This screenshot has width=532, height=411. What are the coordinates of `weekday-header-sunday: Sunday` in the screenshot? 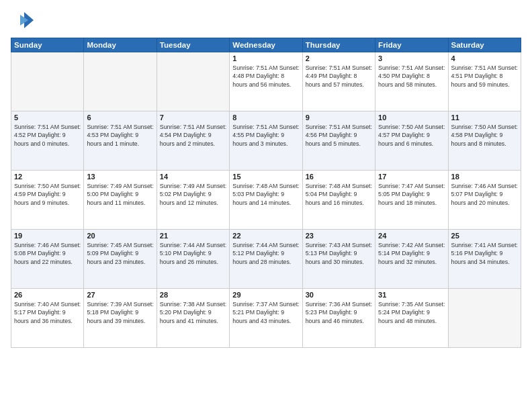 It's located at (48, 46).